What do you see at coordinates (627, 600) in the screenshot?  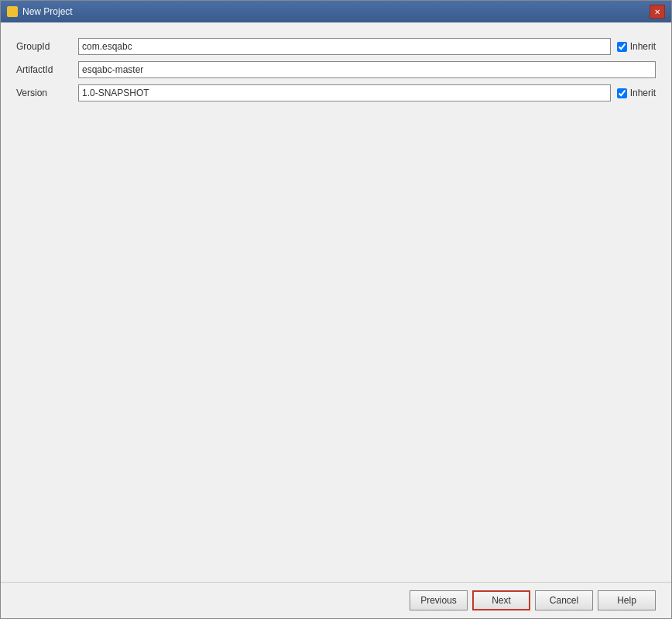 I see `help-button: Help` at bounding box center [627, 600].